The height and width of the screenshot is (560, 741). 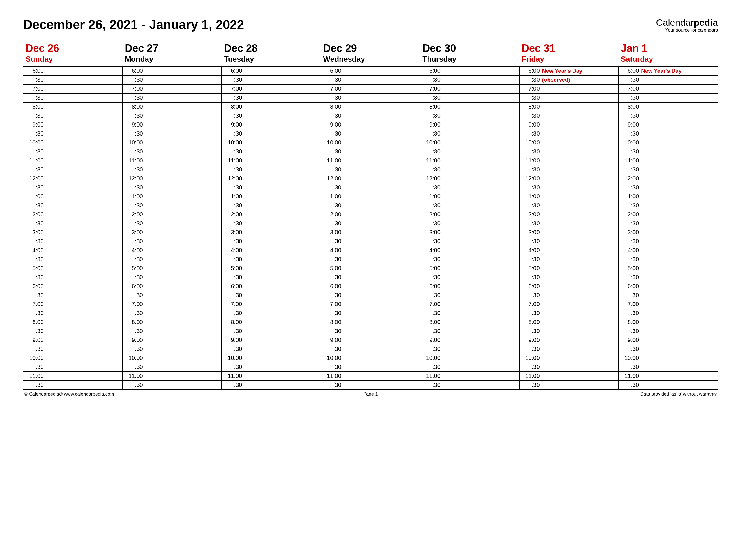 I want to click on time-cell: 10:00, so click(x=271, y=358).